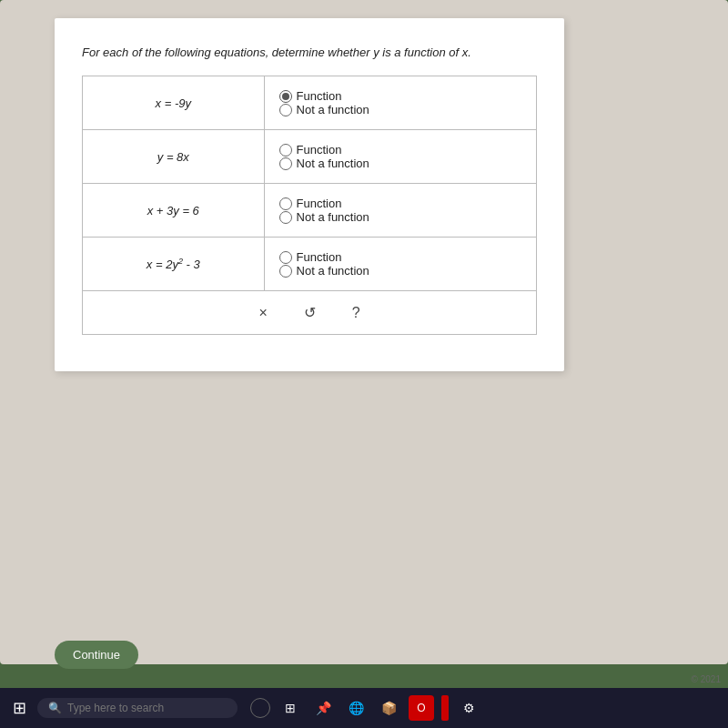 Image resolution: width=728 pixels, height=728 pixels. What do you see at coordinates (400, 96) in the screenshot?
I see `function-option-1: Function` at bounding box center [400, 96].